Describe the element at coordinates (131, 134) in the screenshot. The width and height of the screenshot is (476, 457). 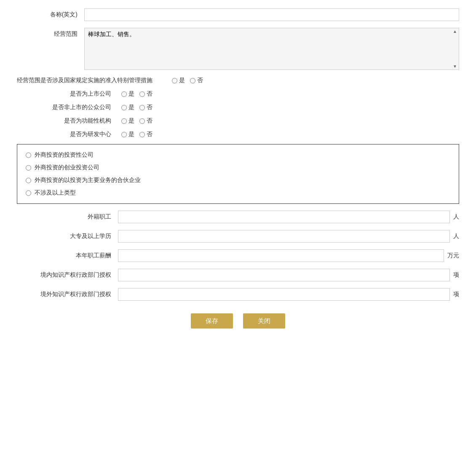
I see `research-center-yes-label: 是` at that location.